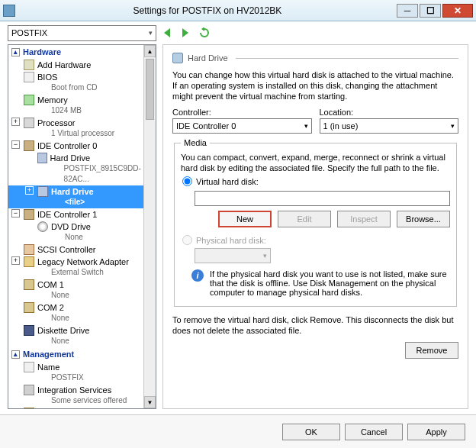 The image size is (476, 448). Describe the element at coordinates (316, 325) in the screenshot. I see `remove-description: To remove the virtual hard disk, click R…` at that location.